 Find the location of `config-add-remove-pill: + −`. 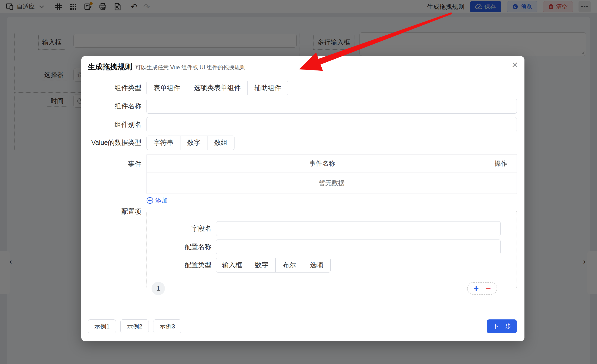

config-add-remove-pill: + − is located at coordinates (482, 288).